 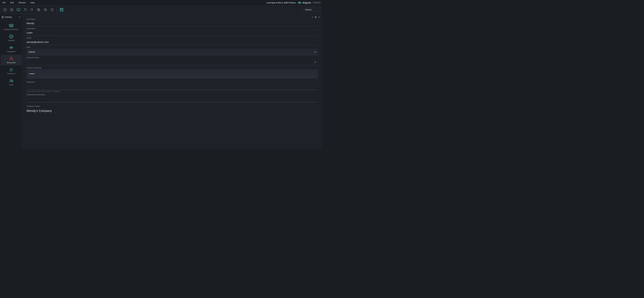 I want to click on email-label: Email, so click(x=172, y=38).